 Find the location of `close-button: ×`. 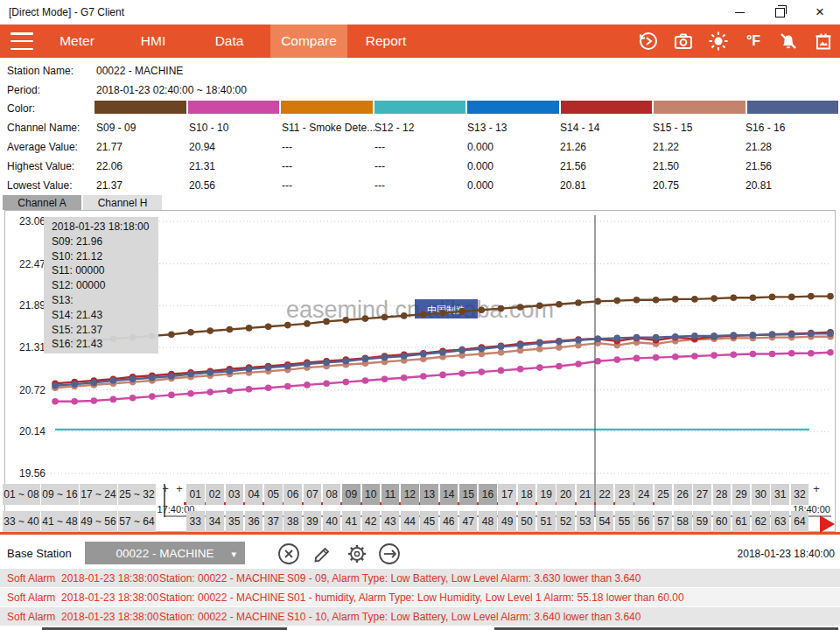

close-button: × is located at coordinates (820, 12).